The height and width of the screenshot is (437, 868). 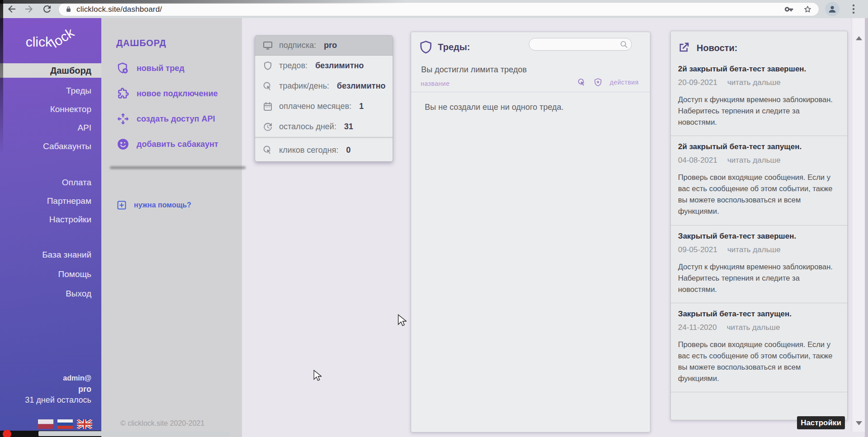 I want to click on sidebar-item-knowledge-base: База знаний, so click(x=51, y=255).